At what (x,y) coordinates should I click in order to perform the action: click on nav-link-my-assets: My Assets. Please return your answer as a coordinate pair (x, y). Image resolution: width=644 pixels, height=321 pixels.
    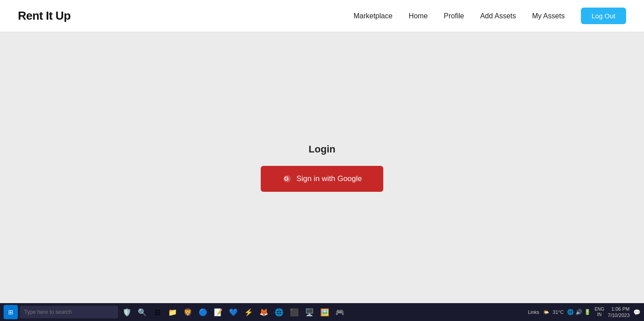
    Looking at the image, I should click on (548, 16).